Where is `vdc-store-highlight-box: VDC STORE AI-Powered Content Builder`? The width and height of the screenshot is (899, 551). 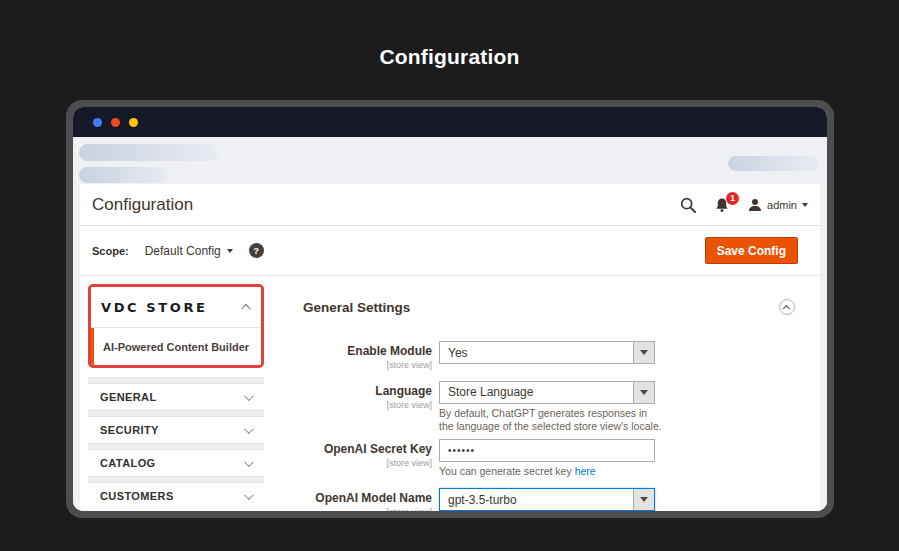
vdc-store-highlight-box: VDC STORE AI-Powered Content Builder is located at coordinates (176, 326).